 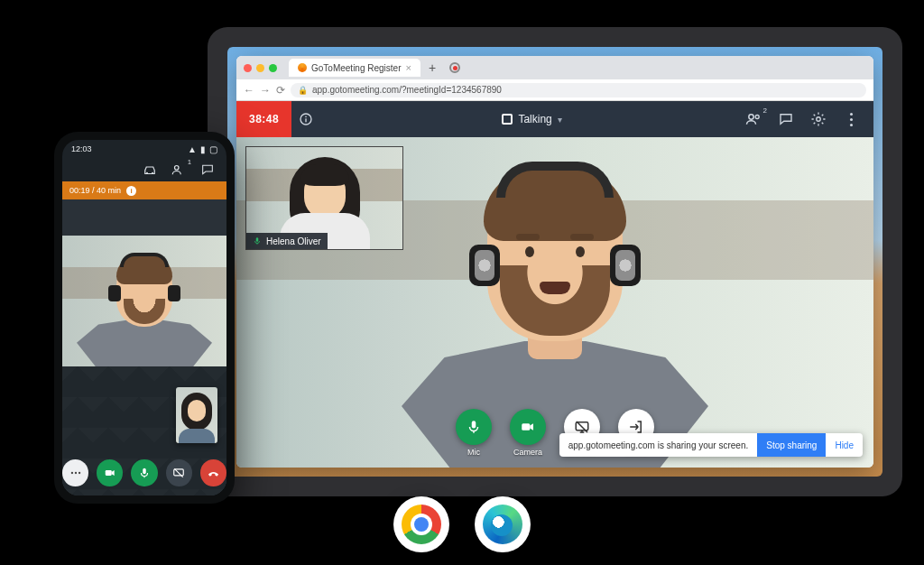 What do you see at coordinates (306, 119) in the screenshot?
I see `info-icon` at bounding box center [306, 119].